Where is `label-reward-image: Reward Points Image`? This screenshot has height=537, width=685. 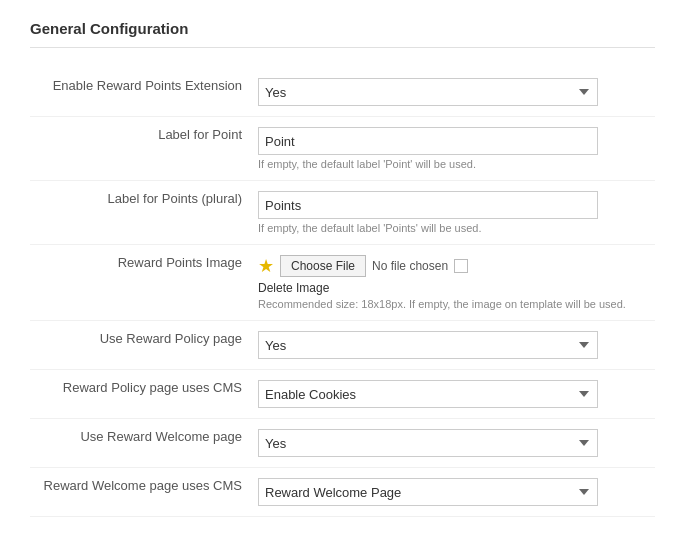 label-reward-image: Reward Points Image is located at coordinates (140, 283).